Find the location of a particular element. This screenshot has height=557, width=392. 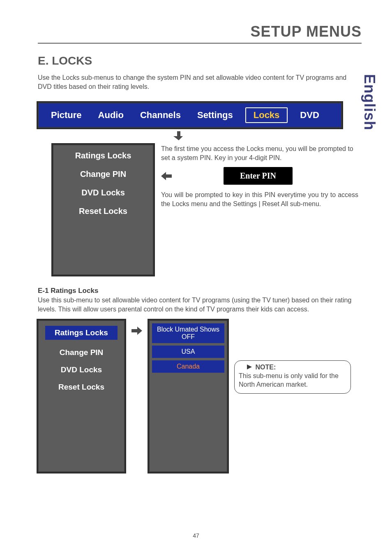

locks-paragraph-1: The first time you access the Locks menu… is located at coordinates (260, 153).